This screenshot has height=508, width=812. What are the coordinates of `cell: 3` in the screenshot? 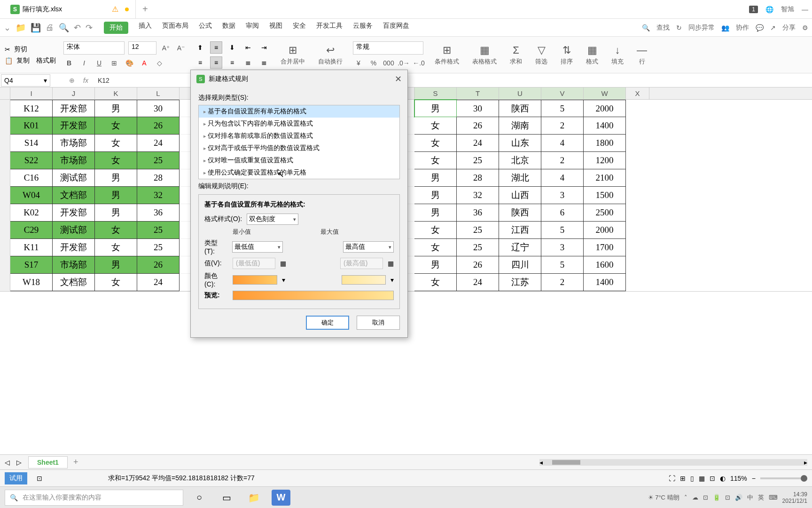 It's located at (562, 196).